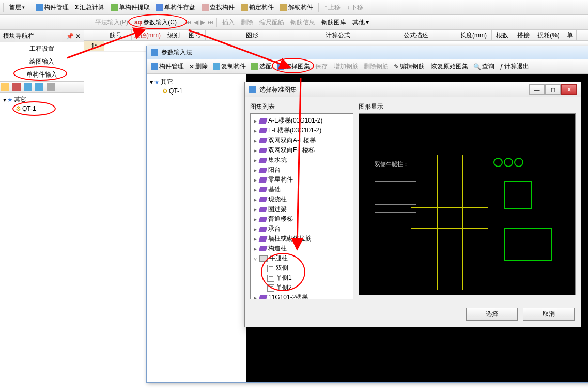 This screenshot has width=588, height=392. What do you see at coordinates (42, 211) in the screenshot?
I see `nav-panel: 模块导航栏 📌 ✕ 工程设置 绘图输入 单构件输入 ▾ ★ 其它 ⚙ QT-1` at bounding box center [42, 211].